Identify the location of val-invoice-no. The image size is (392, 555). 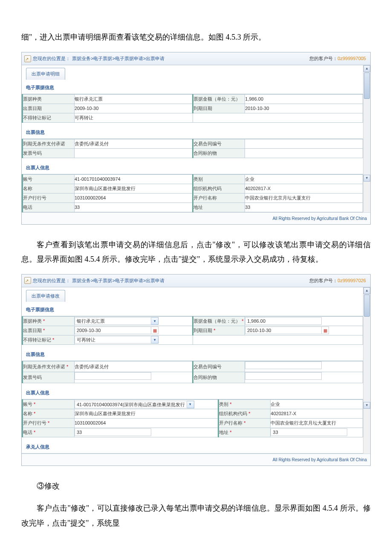
(134, 153).